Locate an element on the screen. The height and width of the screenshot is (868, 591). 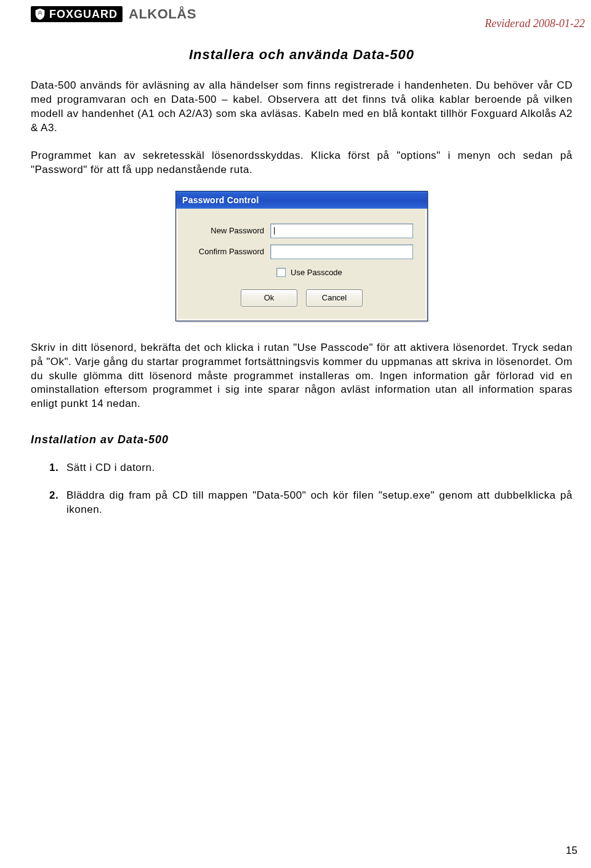
page-number: 15 is located at coordinates (571, 851).